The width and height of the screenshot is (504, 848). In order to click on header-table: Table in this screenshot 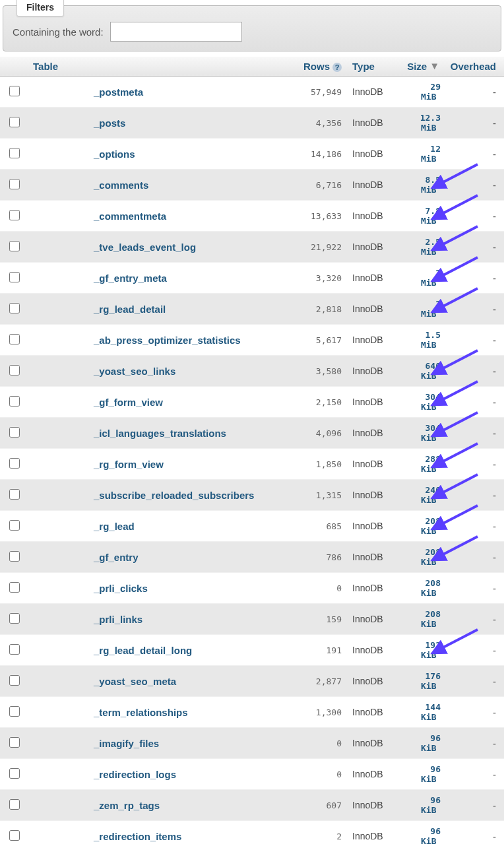, I will do `click(160, 67)`.